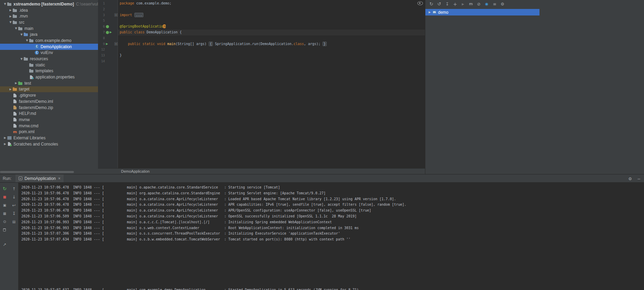 This screenshot has width=644, height=290. What do you see at coordinates (261, 39) in the screenshot?
I see `code-line: 8` at bounding box center [261, 39].